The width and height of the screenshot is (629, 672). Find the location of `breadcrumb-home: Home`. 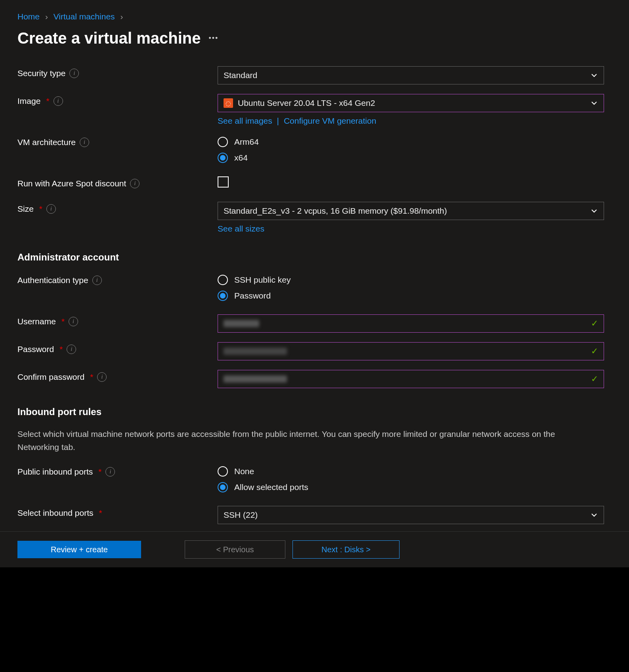

breadcrumb-home: Home is located at coordinates (29, 17).